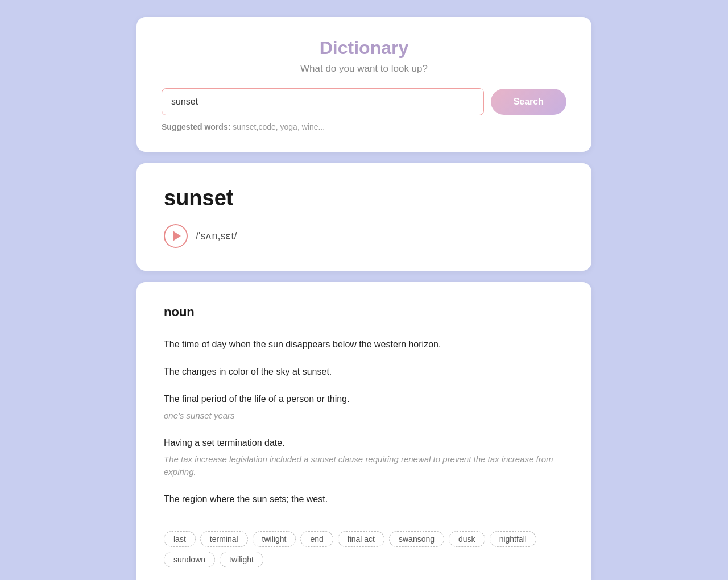 The height and width of the screenshot is (580, 728). Describe the element at coordinates (279, 127) in the screenshot. I see `suggested-words-list: sunset,code, yoga, wine...` at that location.